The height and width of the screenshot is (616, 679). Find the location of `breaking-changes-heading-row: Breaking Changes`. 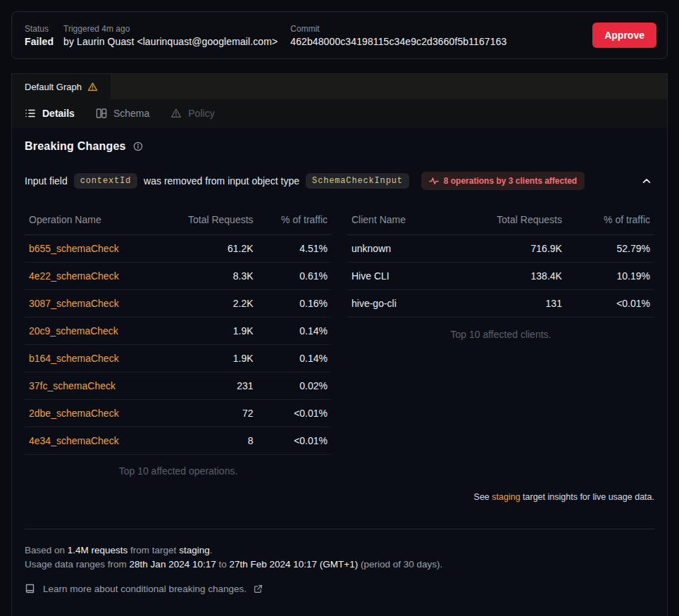

breaking-changes-heading-row: Breaking Changes is located at coordinates (340, 146).